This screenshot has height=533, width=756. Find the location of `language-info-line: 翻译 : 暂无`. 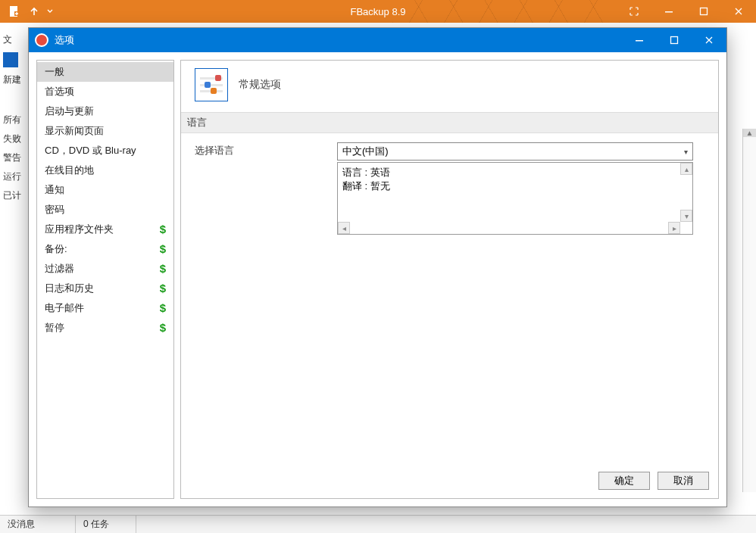

language-info-line: 翻译 : 暂无 is located at coordinates (515, 186).